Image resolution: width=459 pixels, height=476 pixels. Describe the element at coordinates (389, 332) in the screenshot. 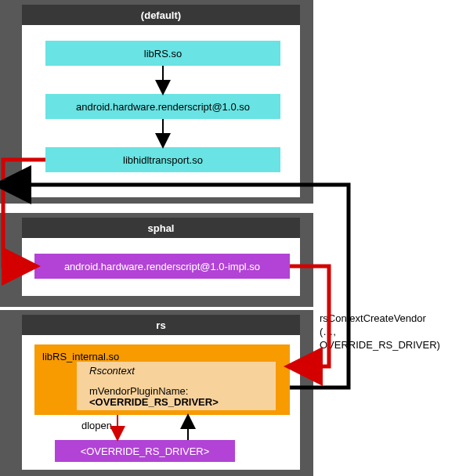

I see `label-call: rsContextCreateVendor(…, OVERRIDE_RS_DRI…` at that location.